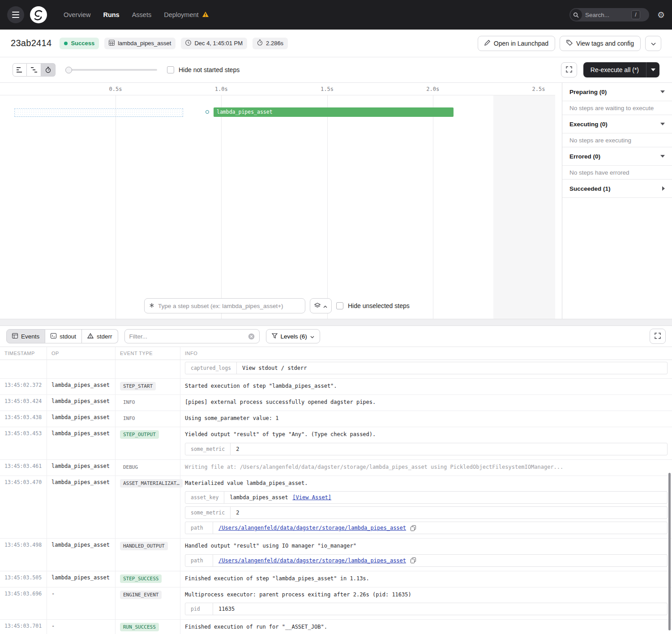  What do you see at coordinates (112, 43) in the screenshot?
I see `grid-icon` at bounding box center [112, 43].